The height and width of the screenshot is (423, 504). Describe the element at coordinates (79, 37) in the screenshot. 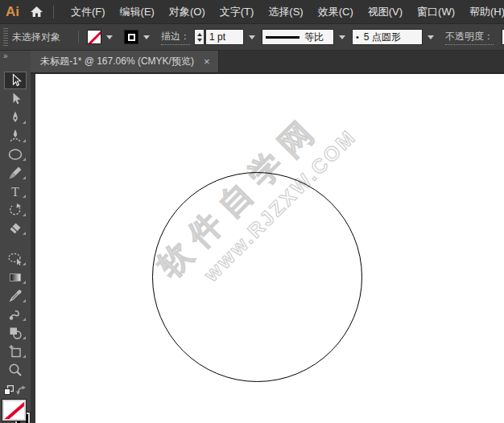

I see `controlbar-separator` at that location.